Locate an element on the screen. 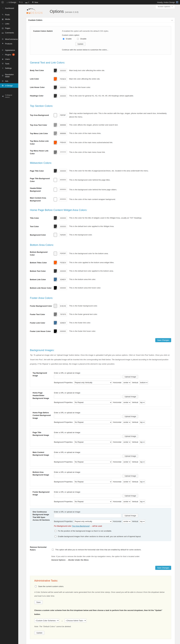  panel-header: Custom Colors ▲ is located at coordinates (100, 20).